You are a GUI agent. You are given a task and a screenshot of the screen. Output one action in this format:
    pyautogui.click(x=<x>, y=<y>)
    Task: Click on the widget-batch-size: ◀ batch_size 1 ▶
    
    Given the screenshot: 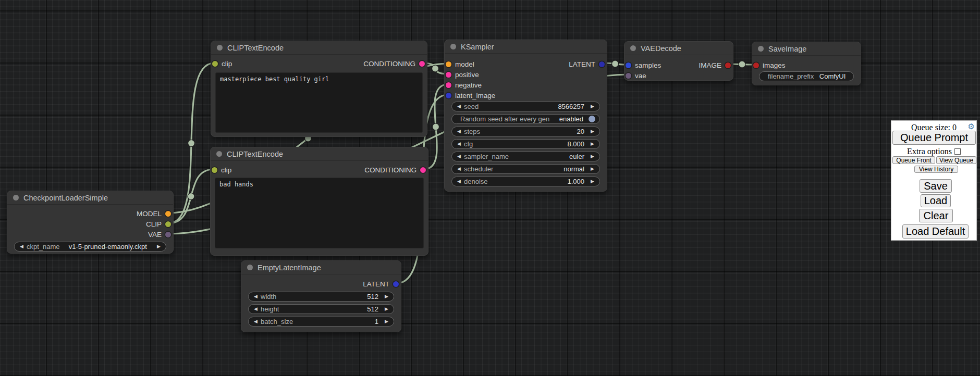 What is the action you would take?
    pyautogui.click(x=321, y=322)
    